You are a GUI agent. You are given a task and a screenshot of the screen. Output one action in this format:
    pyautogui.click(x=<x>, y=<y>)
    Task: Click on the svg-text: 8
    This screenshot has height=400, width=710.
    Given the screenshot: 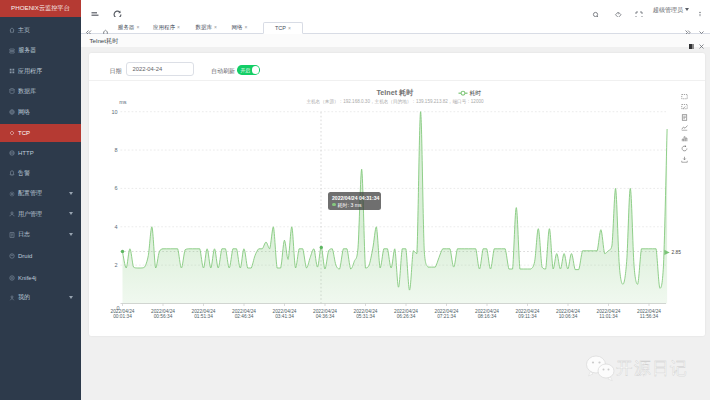 What is the action you would take?
    pyautogui.click(x=116, y=150)
    